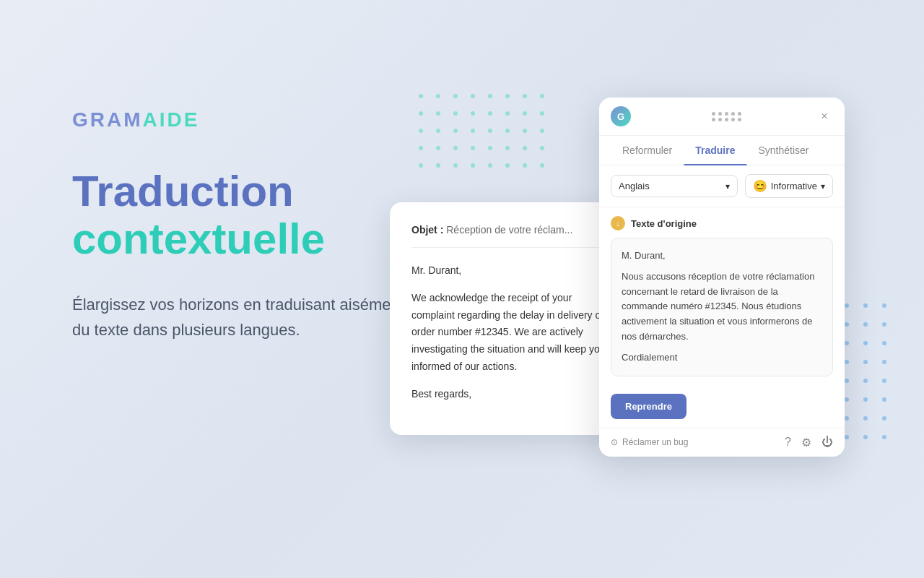  Describe the element at coordinates (486, 135) in the screenshot. I see `dot-grid-top` at that location.